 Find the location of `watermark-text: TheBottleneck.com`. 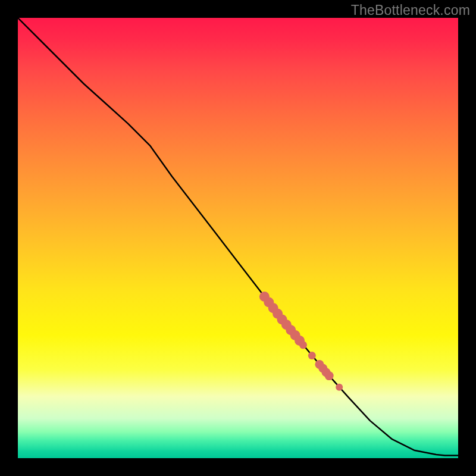

watermark-text: TheBottleneck.com is located at coordinates (411, 11).